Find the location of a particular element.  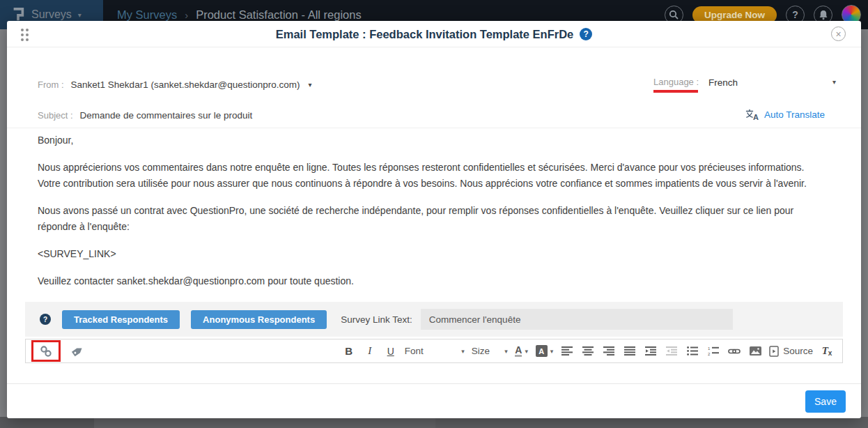

bold-button: B is located at coordinates (349, 351).